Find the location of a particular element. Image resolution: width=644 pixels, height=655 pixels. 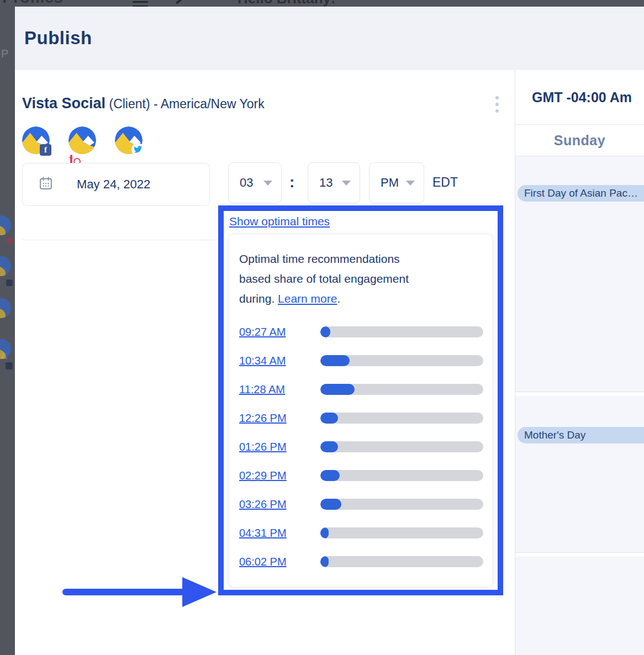

day-header-text: Sunday is located at coordinates (580, 140).